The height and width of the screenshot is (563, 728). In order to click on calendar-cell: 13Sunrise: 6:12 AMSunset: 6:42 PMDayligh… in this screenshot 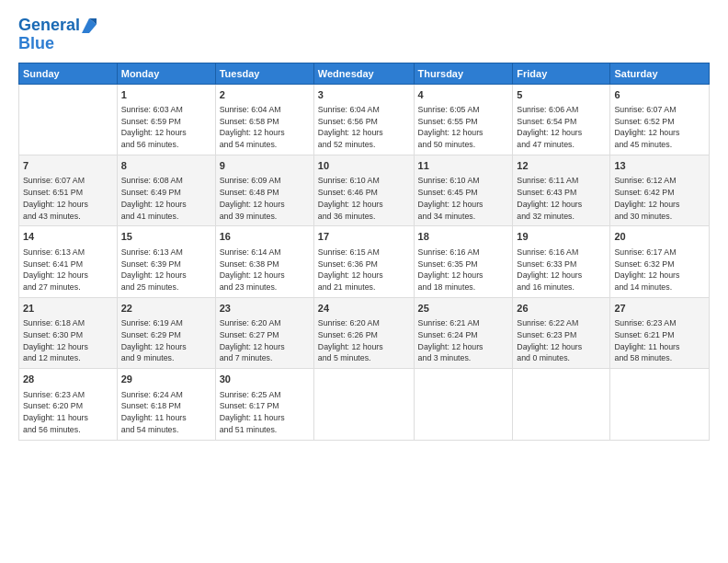, I will do `click(660, 190)`.